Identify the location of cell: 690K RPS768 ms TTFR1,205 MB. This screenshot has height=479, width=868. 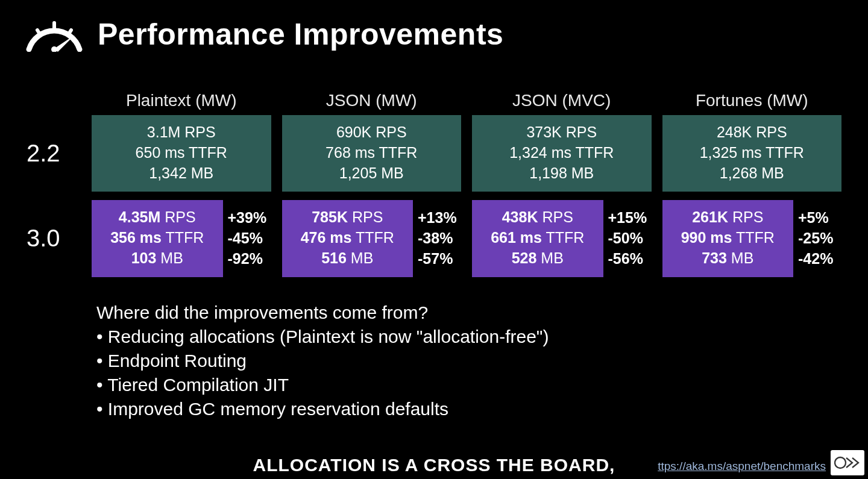
(372, 153).